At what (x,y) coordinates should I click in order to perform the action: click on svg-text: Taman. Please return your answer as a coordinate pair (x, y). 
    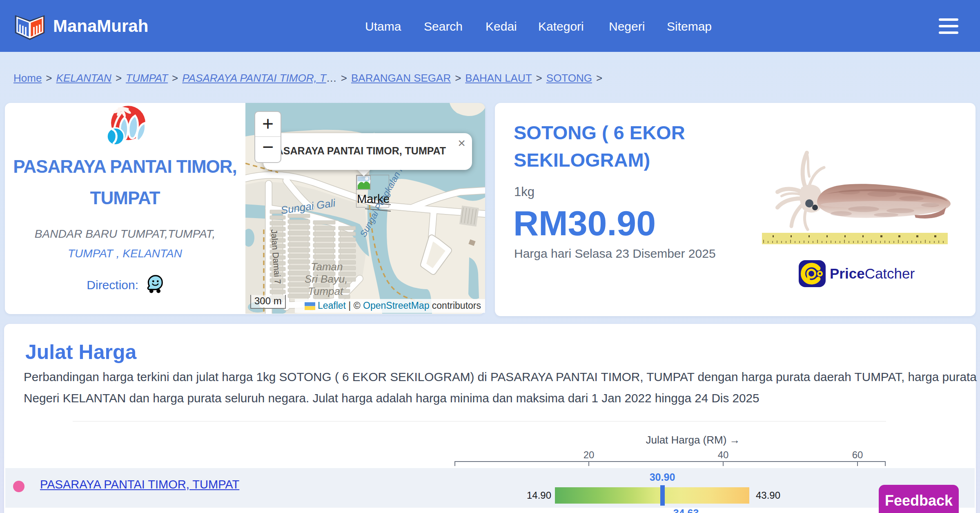
    Looking at the image, I should click on (327, 267).